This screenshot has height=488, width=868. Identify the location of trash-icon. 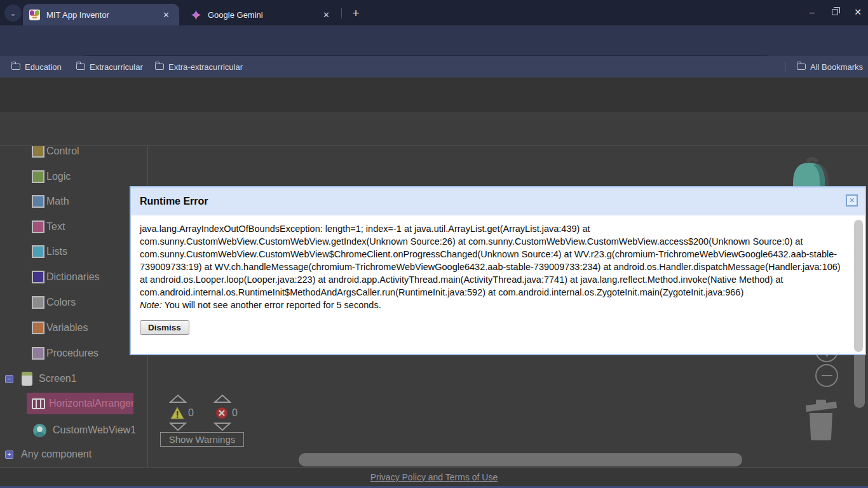
(821, 420).